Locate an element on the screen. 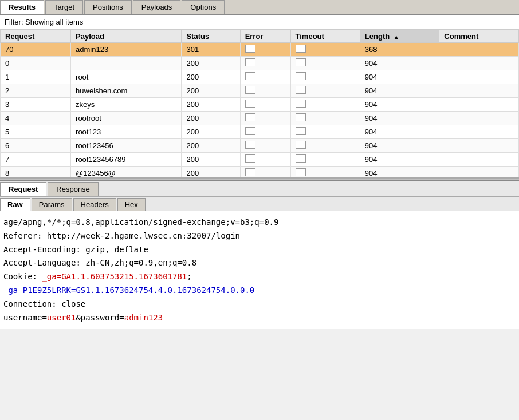 This screenshot has height=420, width=519. tab-payloads: Payloads is located at coordinates (157, 7).